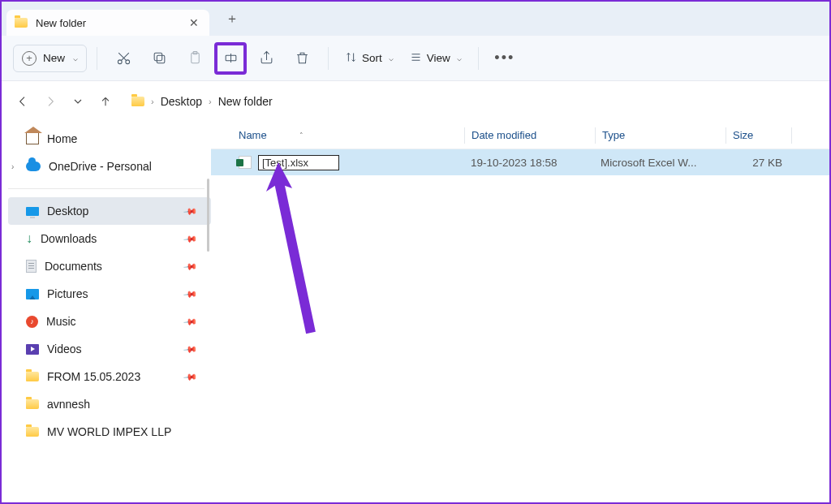 The image size is (831, 504). What do you see at coordinates (661, 135) in the screenshot?
I see `col-type: Type` at bounding box center [661, 135].